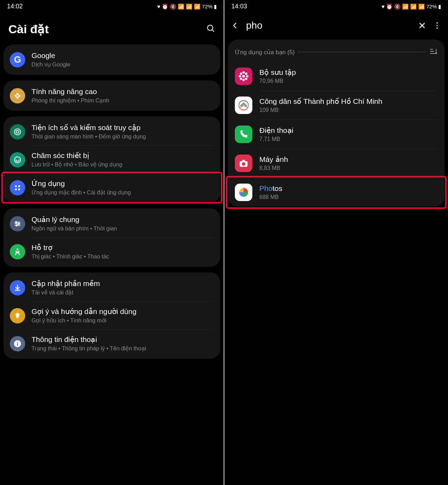 The width and height of the screenshot is (448, 485). I want to click on app-title: Bộ sưu tập, so click(349, 72).